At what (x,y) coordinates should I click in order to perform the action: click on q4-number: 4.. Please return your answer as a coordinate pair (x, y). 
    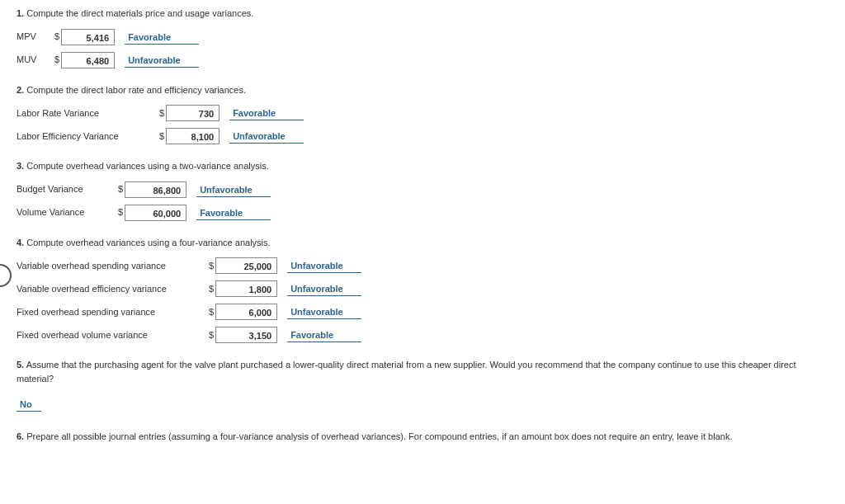
    Looking at the image, I should click on (20, 243).